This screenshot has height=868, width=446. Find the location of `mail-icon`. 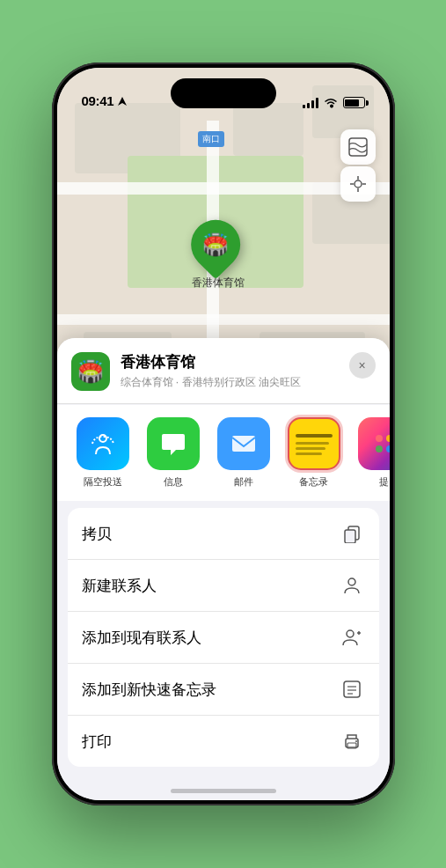

mail-icon is located at coordinates (244, 444).